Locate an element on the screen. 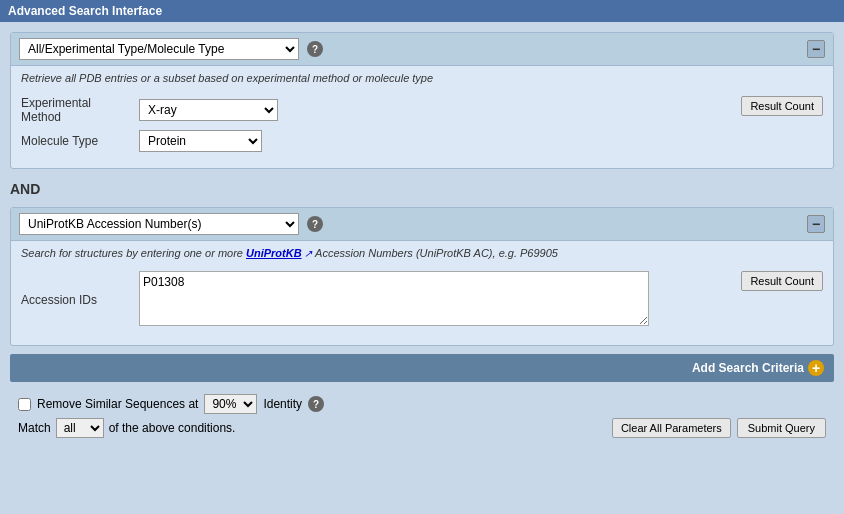 This screenshot has height=514, width=844. molecule-type-row: Molecule Type Protein DNA RNA DNA/RNA Hy… is located at coordinates (377, 141).